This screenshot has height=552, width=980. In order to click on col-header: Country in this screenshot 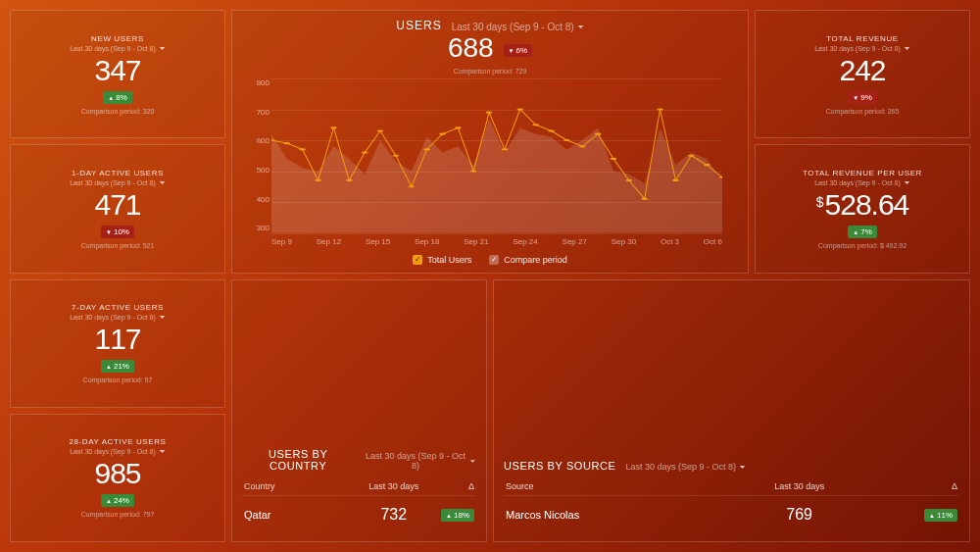, I will do `click(302, 486)`.